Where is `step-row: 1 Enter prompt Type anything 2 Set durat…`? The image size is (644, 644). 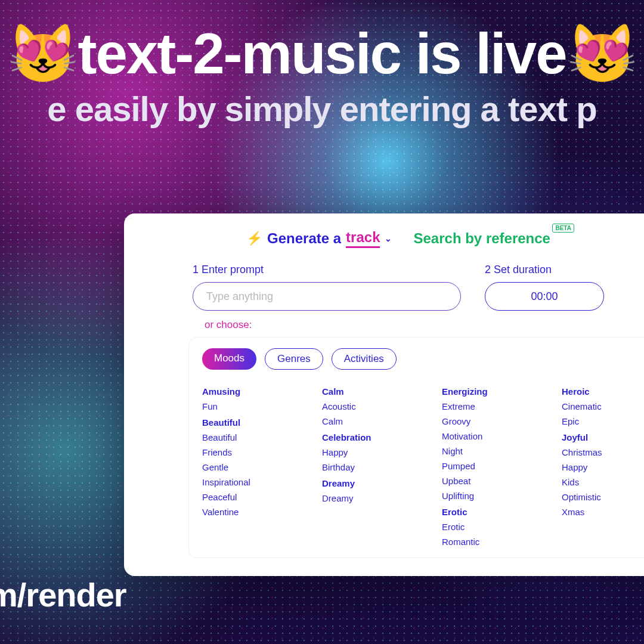
step-row: 1 Enter prompt Type anything 2 Set durat… is located at coordinates (390, 287).